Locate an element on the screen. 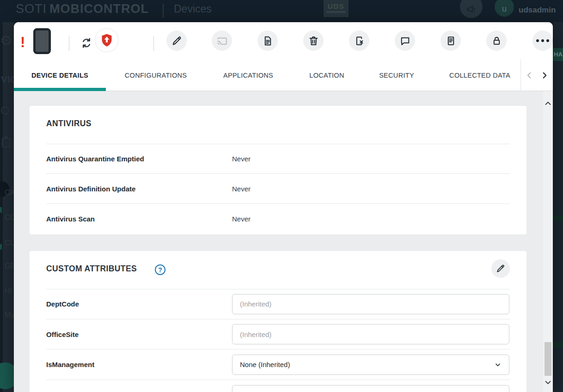 This screenshot has width=563, height=392. remote-control-button is located at coordinates (222, 41).